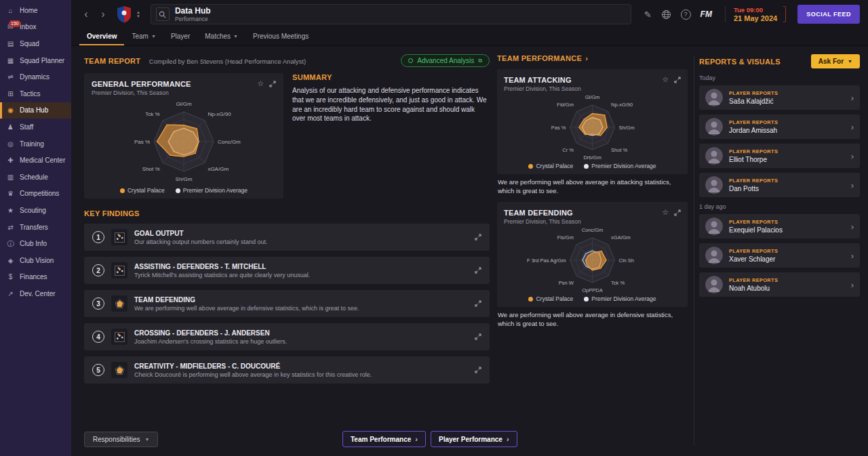 The height and width of the screenshot is (456, 868). Describe the element at coordinates (785, 14) in the screenshot. I see `continue-indicator` at that location.